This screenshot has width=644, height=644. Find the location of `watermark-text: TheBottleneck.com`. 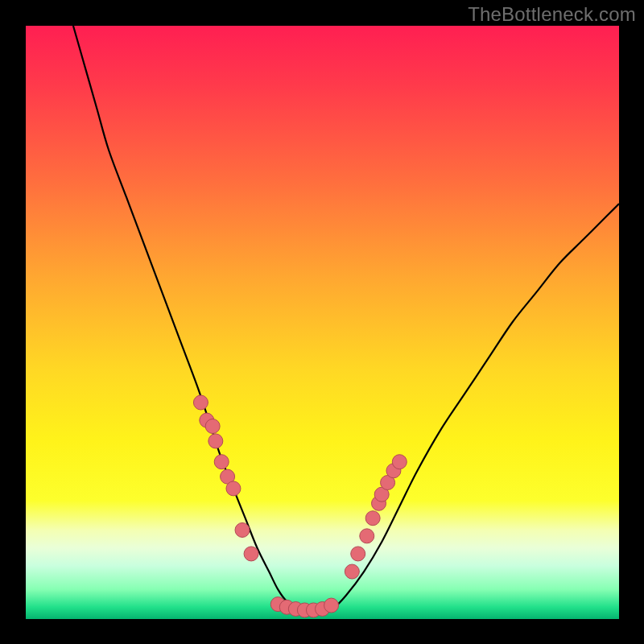

watermark-text: TheBottleneck.com is located at coordinates (552, 14).